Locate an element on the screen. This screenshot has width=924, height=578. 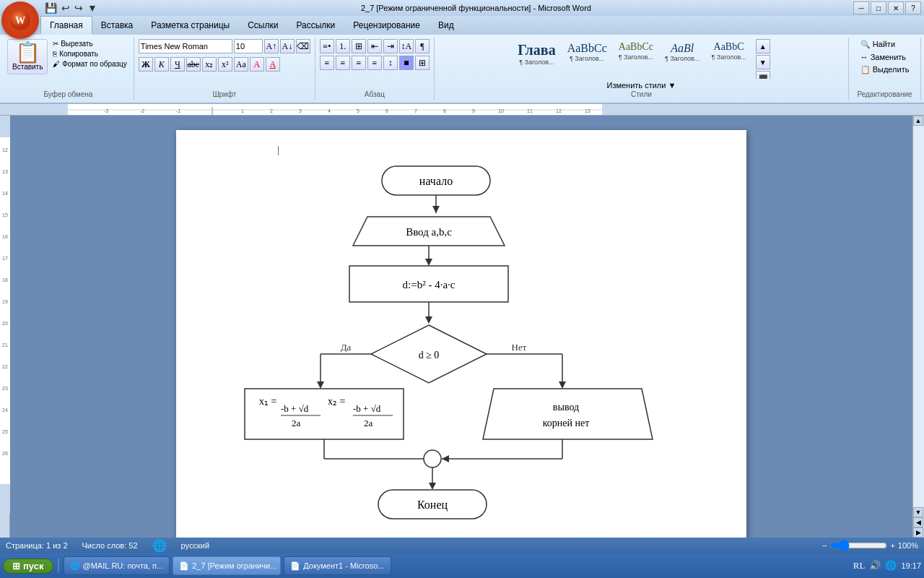
vertical-ruler: 12 13 14 15 16 17 18 19 20 21 22 23 24 2… is located at coordinates (5, 327).